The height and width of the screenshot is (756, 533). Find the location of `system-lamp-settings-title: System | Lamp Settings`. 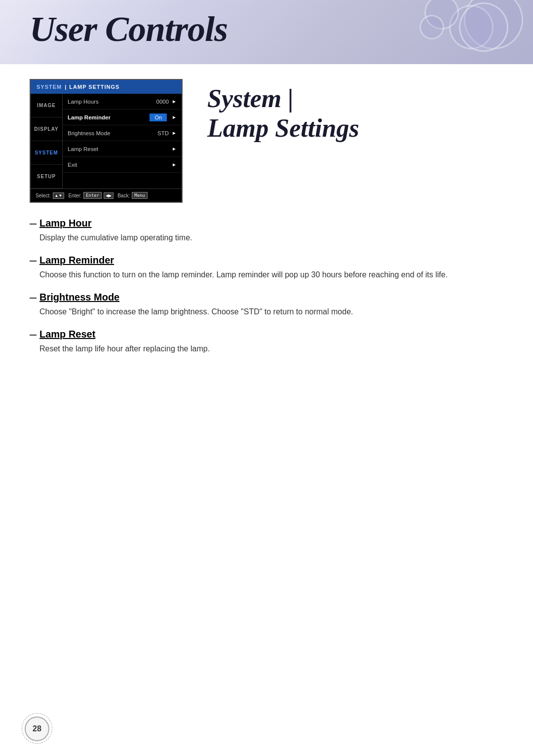

system-lamp-settings-title: System | Lamp Settings is located at coordinates (355, 113).